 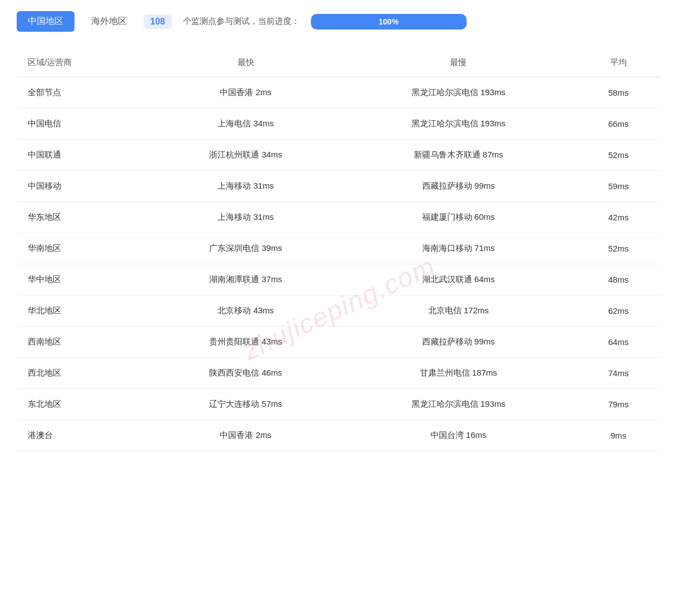 I want to click on cell-slowest: 北京电信 172ms, so click(x=458, y=311).